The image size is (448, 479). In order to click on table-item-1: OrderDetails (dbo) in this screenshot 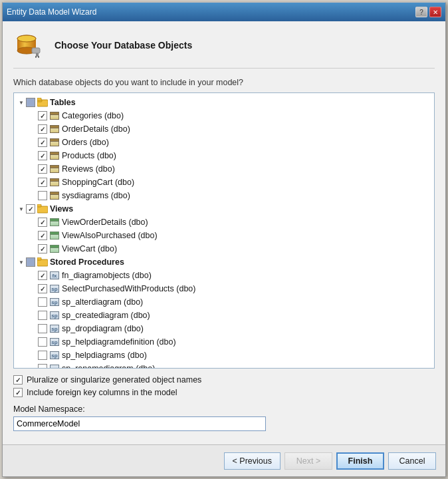, I will do `click(224, 129)`.